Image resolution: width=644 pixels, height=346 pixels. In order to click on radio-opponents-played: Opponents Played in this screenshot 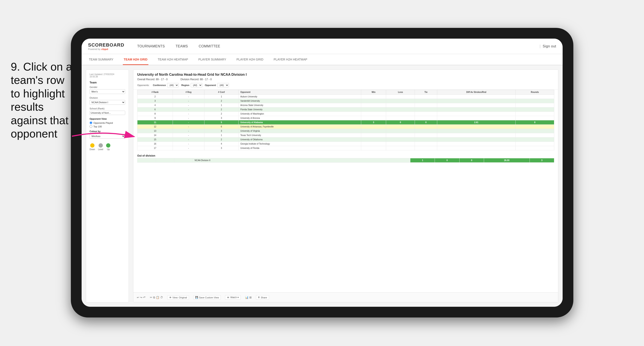, I will do `click(108, 123)`.